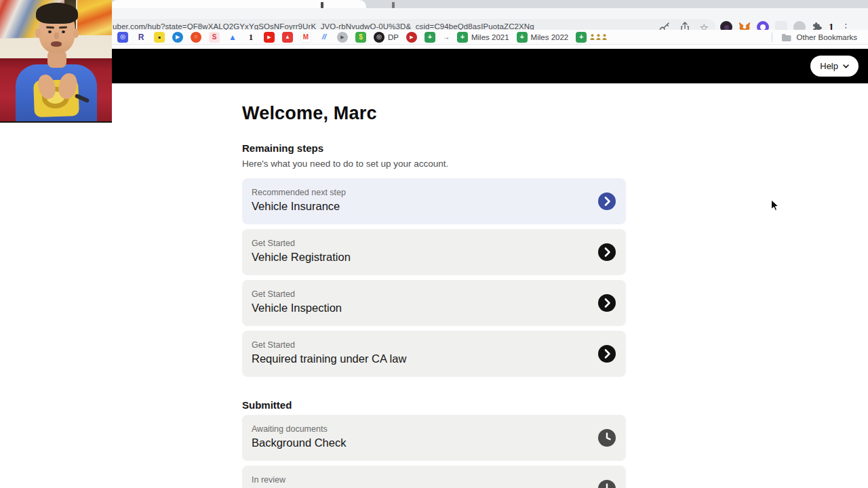  I want to click on bookmark-label: Miles 2022, so click(550, 37).